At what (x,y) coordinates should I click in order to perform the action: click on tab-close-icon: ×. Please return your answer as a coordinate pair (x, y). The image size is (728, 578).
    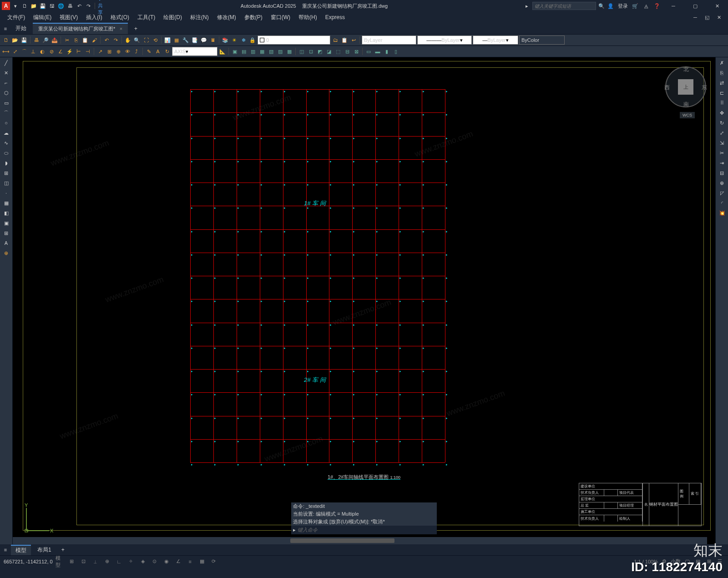
    Looking at the image, I should click on (121, 29).